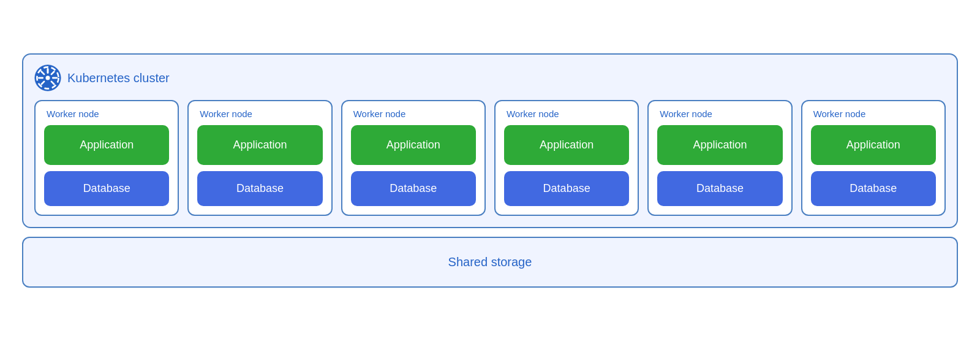  I want to click on shared-storage-label: Shared storage, so click(490, 262).